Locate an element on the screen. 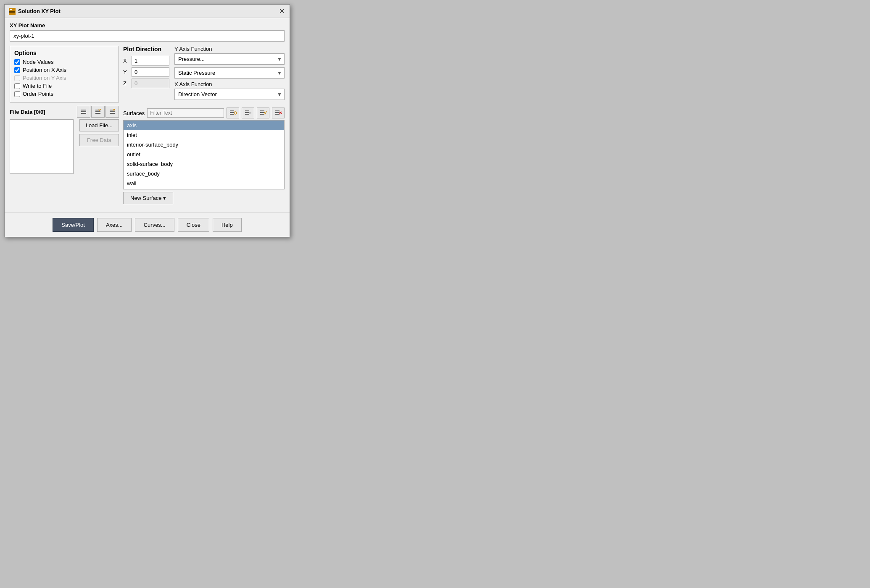 This screenshot has width=870, height=588. order-points-checkbox is located at coordinates (17, 94).